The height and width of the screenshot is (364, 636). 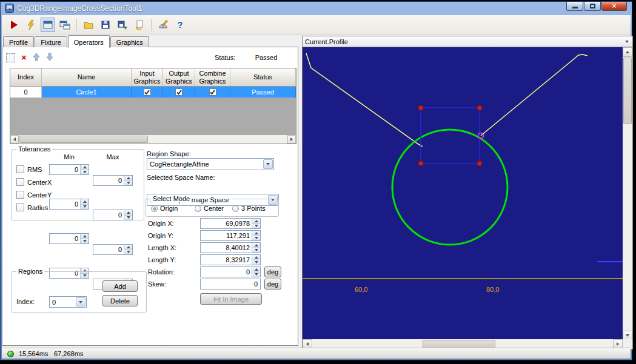 I want to click on origin-y-spinner: 117,291, so click(x=230, y=236).